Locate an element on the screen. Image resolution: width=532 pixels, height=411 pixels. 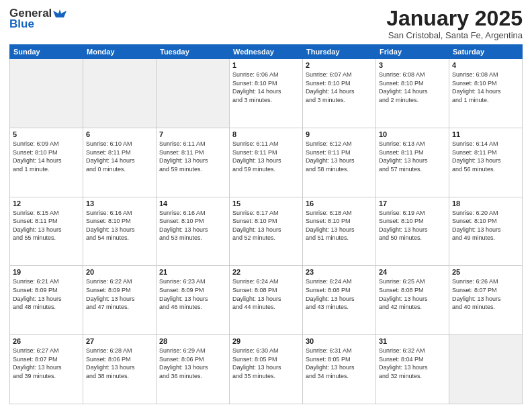
day-number: 13 is located at coordinates (120, 203).